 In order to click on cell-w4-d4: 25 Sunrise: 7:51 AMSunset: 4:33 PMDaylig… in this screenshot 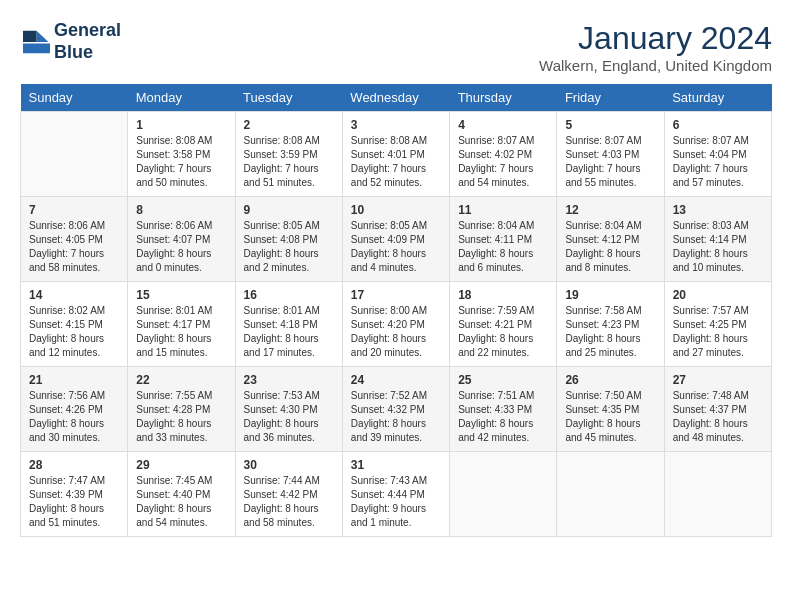, I will do `click(504, 410)`.